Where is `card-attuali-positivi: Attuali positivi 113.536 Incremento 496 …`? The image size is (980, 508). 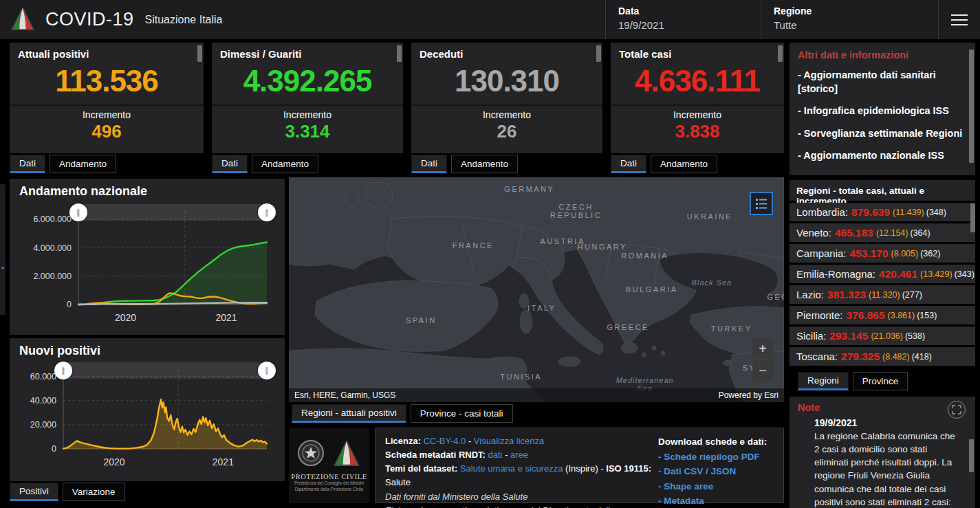 card-attuali-positivi: Attuali positivi 113.536 Incremento 496 … is located at coordinates (107, 108).